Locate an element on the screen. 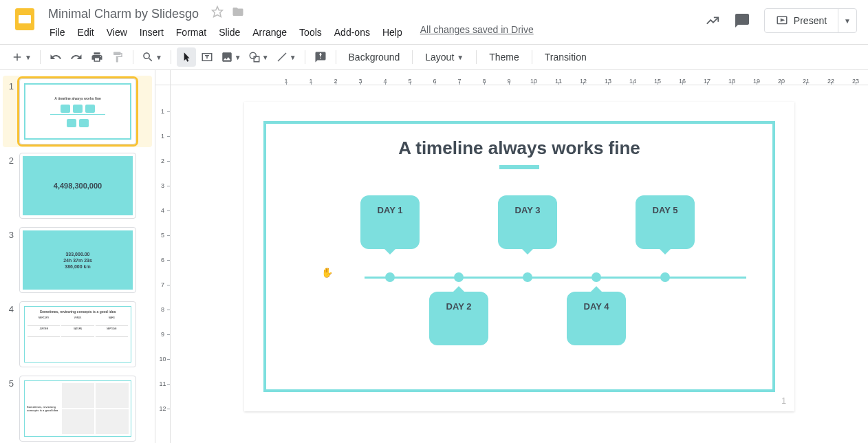 This screenshot has width=868, height=443. star-icon is located at coordinates (217, 12).